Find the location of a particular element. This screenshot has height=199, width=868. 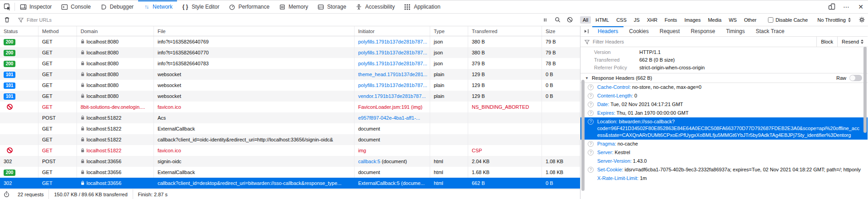

network-request-row: GETlocalhost:51822callback?client_id=oid… is located at coordinates (290, 140).